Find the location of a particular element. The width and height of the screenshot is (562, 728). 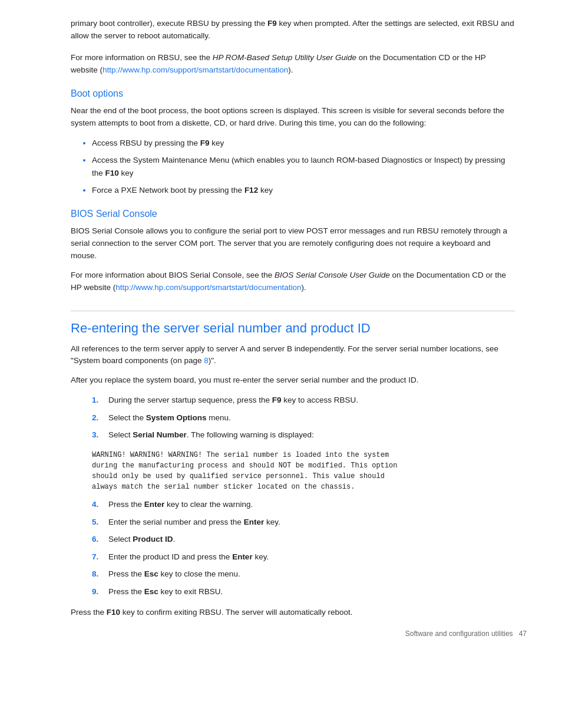

final-key: F10 is located at coordinates (113, 612).